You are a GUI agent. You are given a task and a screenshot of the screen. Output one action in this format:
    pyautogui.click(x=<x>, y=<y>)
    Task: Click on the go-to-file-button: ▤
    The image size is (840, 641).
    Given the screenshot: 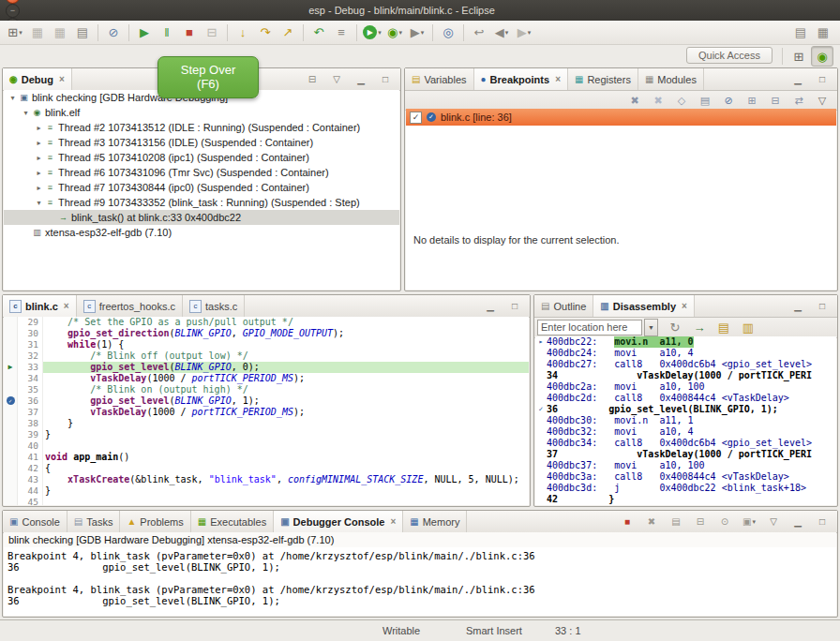 What is the action you would take?
    pyautogui.click(x=705, y=100)
    